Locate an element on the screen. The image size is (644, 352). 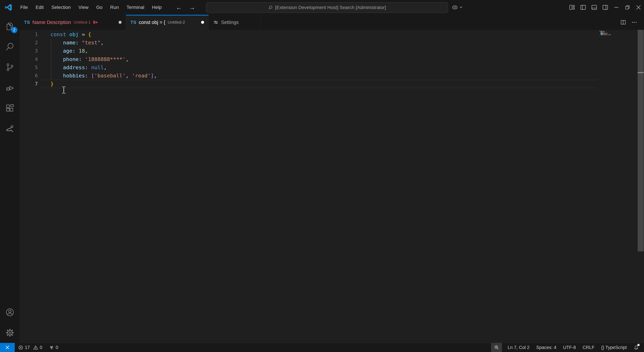
command-center-search: [Extension Development Host] Search [Adm… is located at coordinates (327, 7).